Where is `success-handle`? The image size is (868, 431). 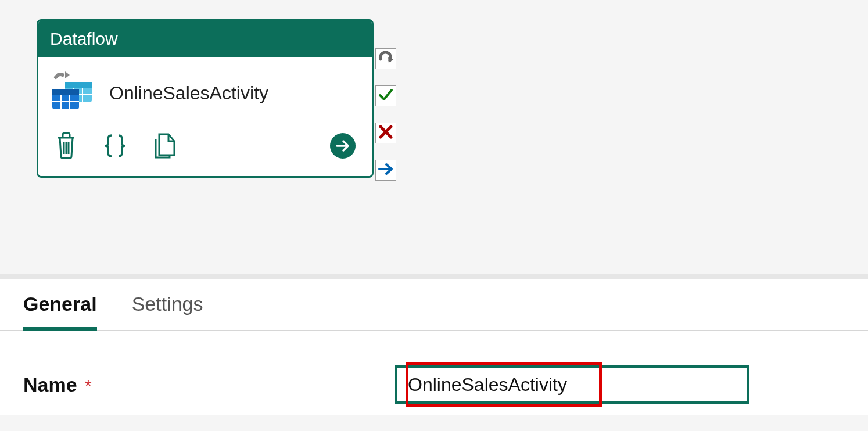
success-handle is located at coordinates (386, 96).